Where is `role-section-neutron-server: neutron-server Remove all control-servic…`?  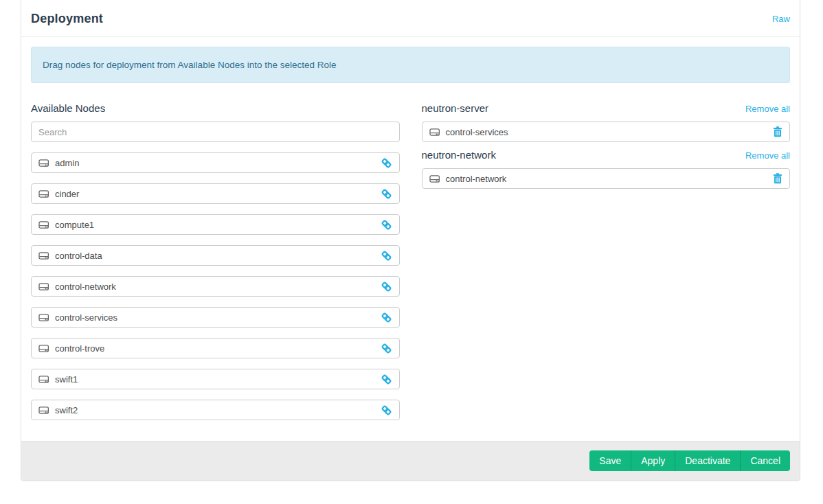 role-section-neutron-server: neutron-server Remove all control-servic… is located at coordinates (606, 122).